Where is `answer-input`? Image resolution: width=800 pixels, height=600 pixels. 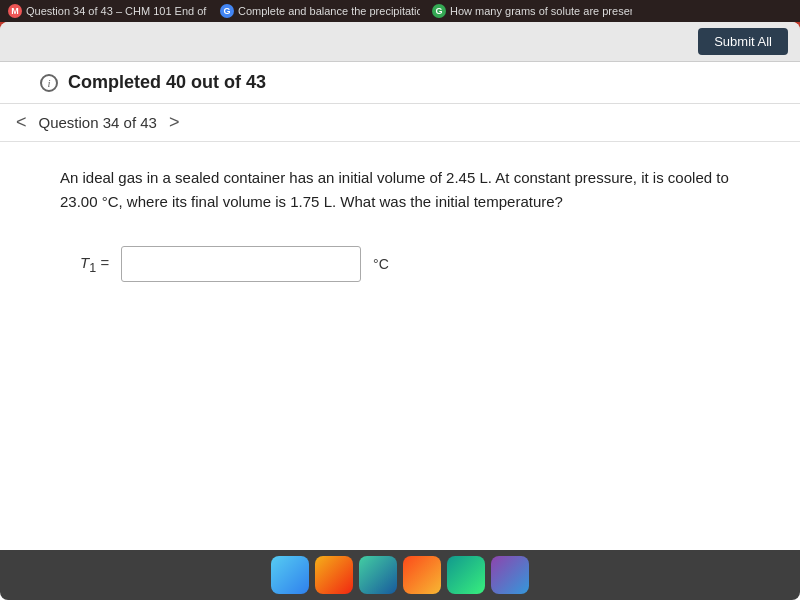
answer-input is located at coordinates (241, 264).